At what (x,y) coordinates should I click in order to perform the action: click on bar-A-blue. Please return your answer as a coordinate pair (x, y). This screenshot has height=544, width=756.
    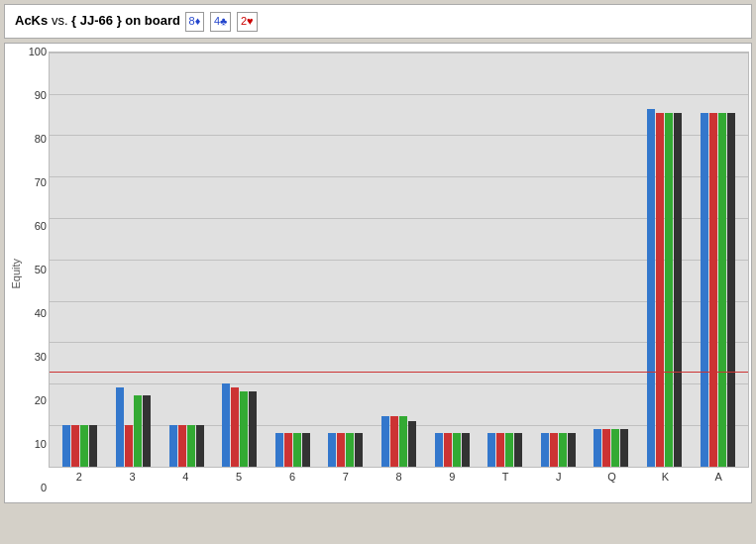
    Looking at the image, I should click on (704, 289).